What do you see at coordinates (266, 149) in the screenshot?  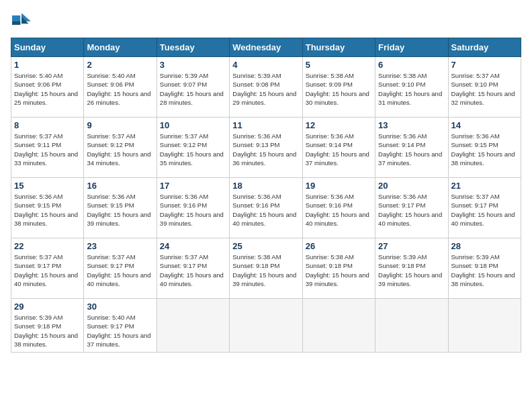 I see `day-info: Sunrise: 5:36 AM Sunset: 9:13 PM Dayligh…` at bounding box center [266, 149].